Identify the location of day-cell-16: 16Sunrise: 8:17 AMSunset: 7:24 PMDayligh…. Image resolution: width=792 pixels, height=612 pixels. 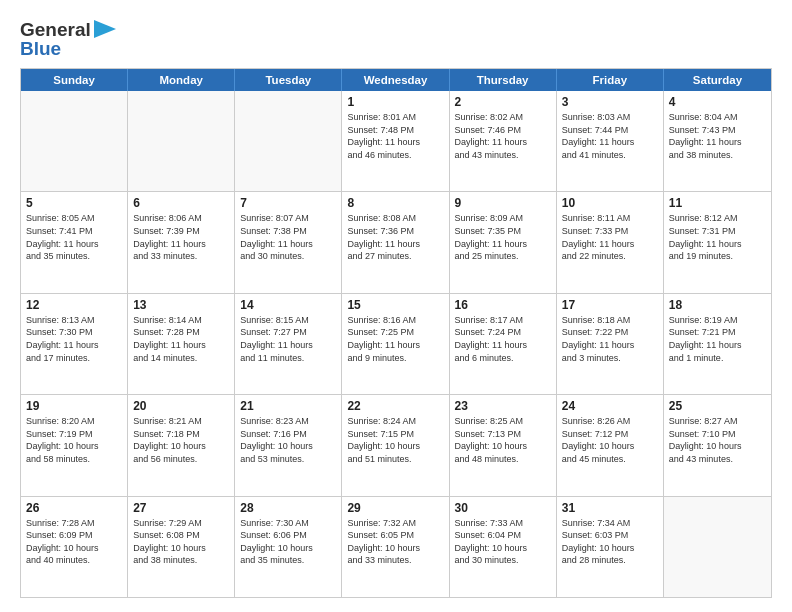
(504, 344).